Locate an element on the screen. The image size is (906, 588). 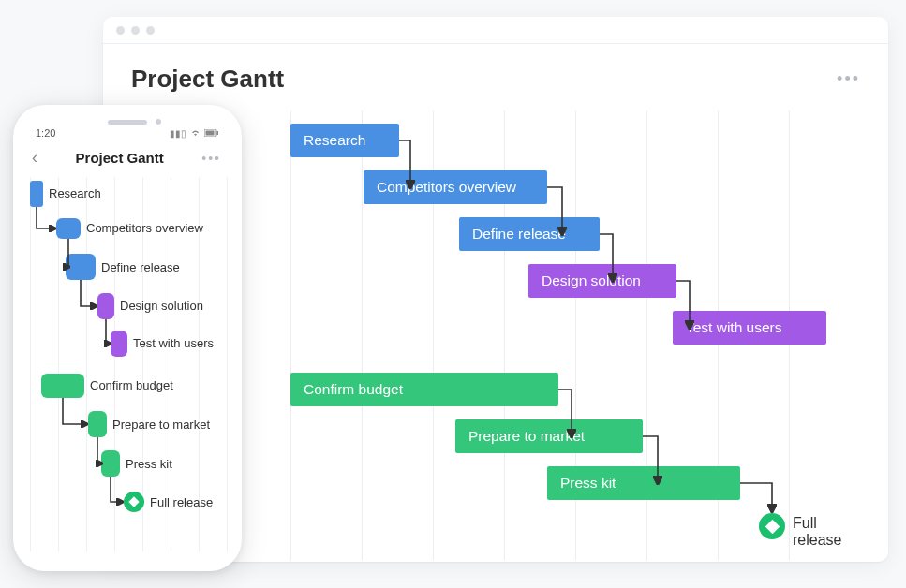
task-bar-competitors: Competitors overview is located at coordinates (455, 187).